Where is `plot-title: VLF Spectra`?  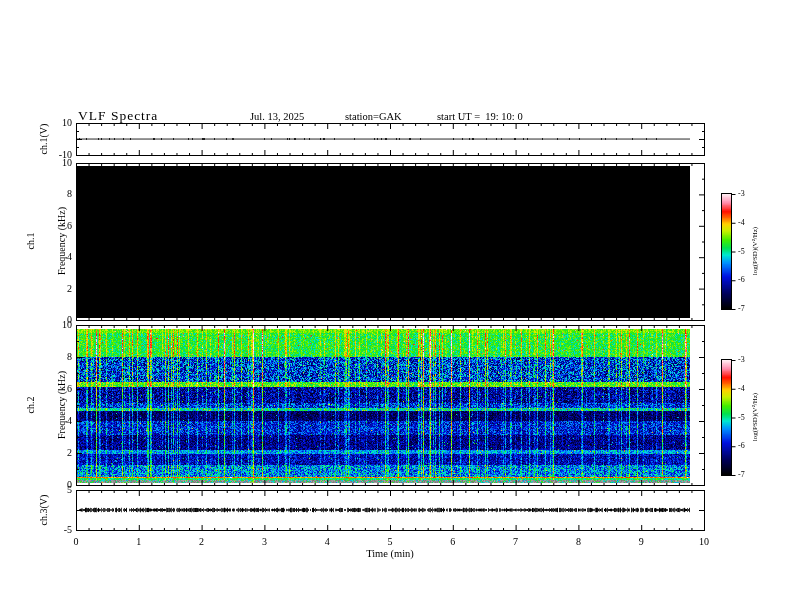 plot-title: VLF Spectra is located at coordinates (118, 116).